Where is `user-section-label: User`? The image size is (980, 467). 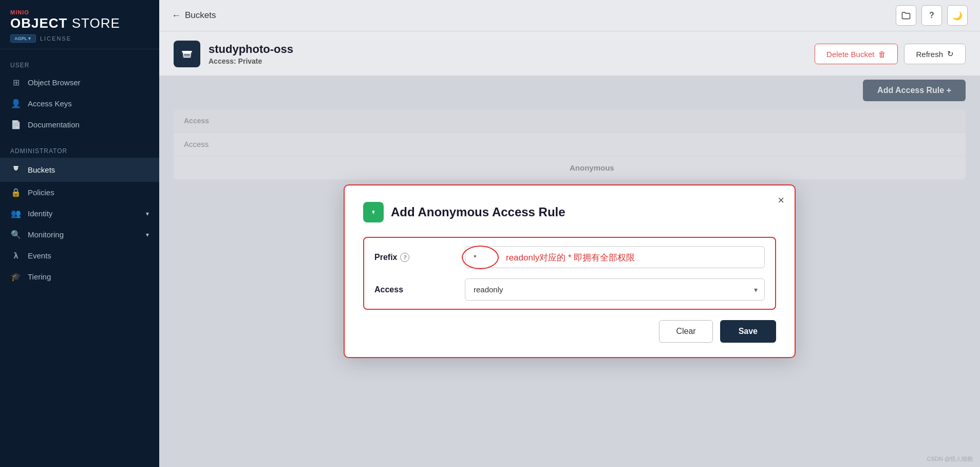
user-section-label: User is located at coordinates (80, 63).